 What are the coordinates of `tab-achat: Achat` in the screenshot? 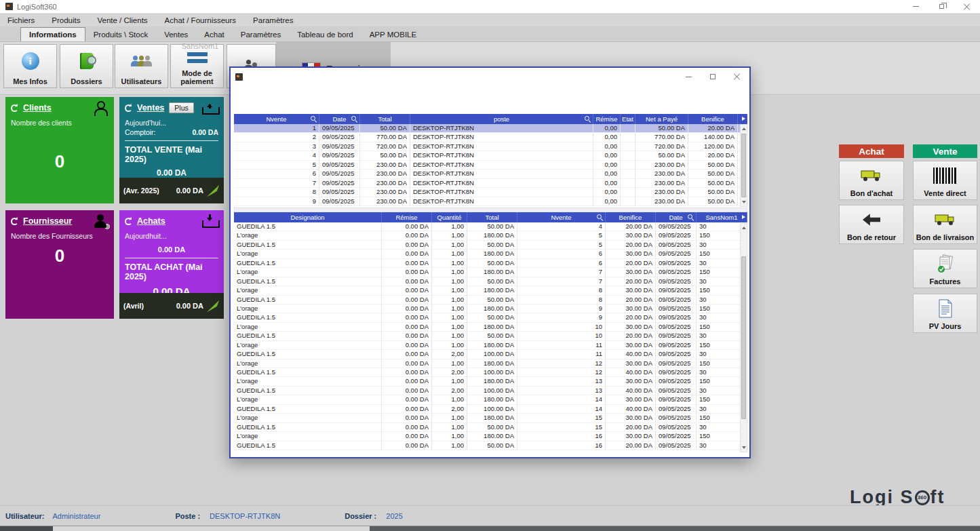 It's located at (214, 35).